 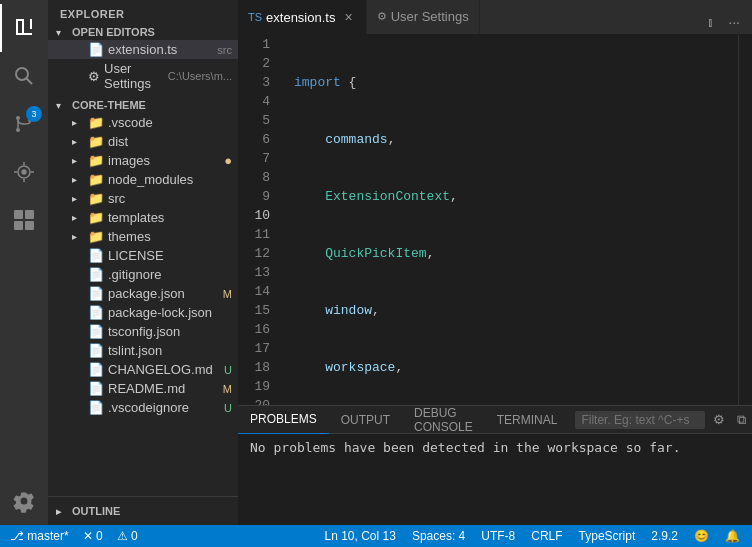 I want to click on user-settings-label: User Settings, so click(x=136, y=76).